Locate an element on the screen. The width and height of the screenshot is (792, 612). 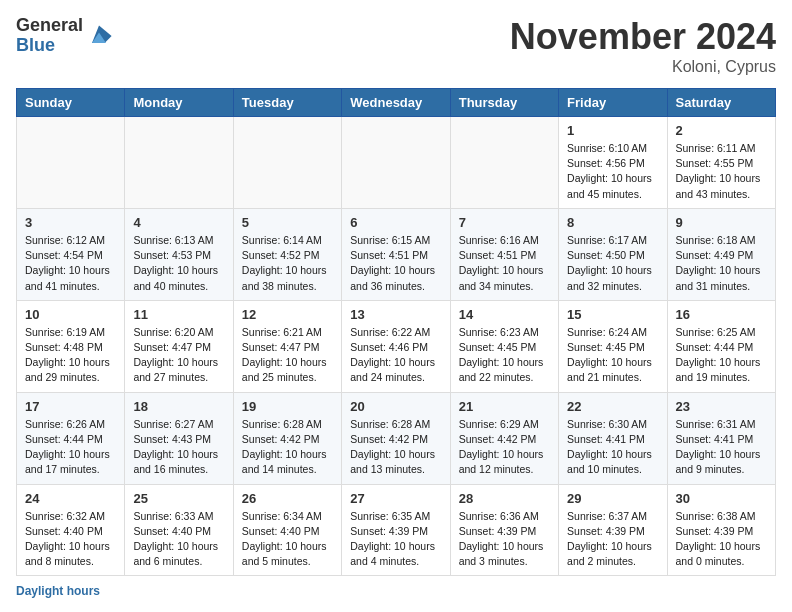
calendar-cell: 11Sunrise: 6:20 AM Sunset: 4:47 PM Dayli… is located at coordinates (179, 346).